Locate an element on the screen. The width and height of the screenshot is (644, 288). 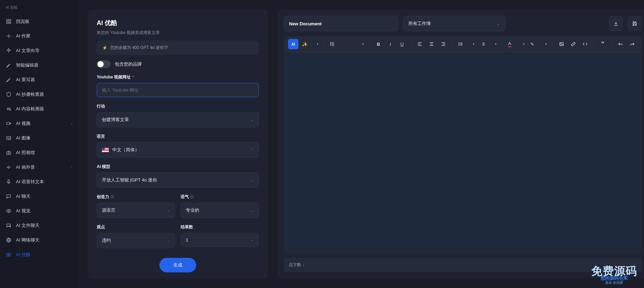
audio-icon is located at coordinates (9, 167).